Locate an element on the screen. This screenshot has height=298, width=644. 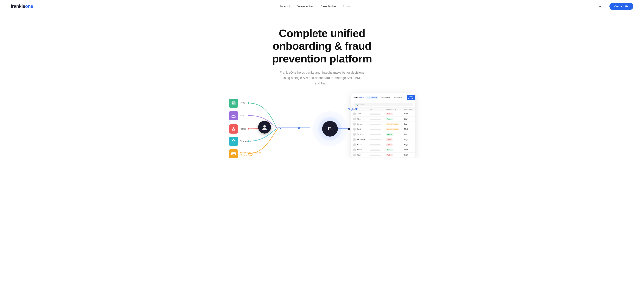
table-row: Samantha Failed High is located at coordinates (383, 140).